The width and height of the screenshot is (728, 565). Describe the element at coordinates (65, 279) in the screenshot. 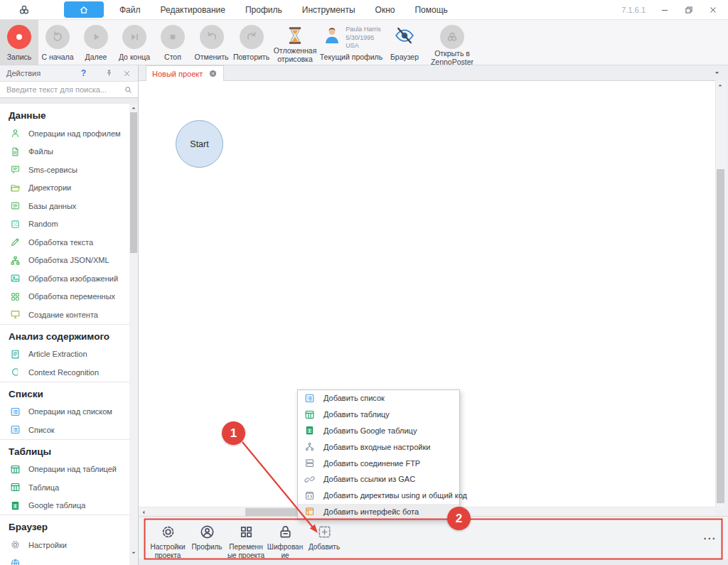

I see `sidebar-item: Обработка изображений` at that location.